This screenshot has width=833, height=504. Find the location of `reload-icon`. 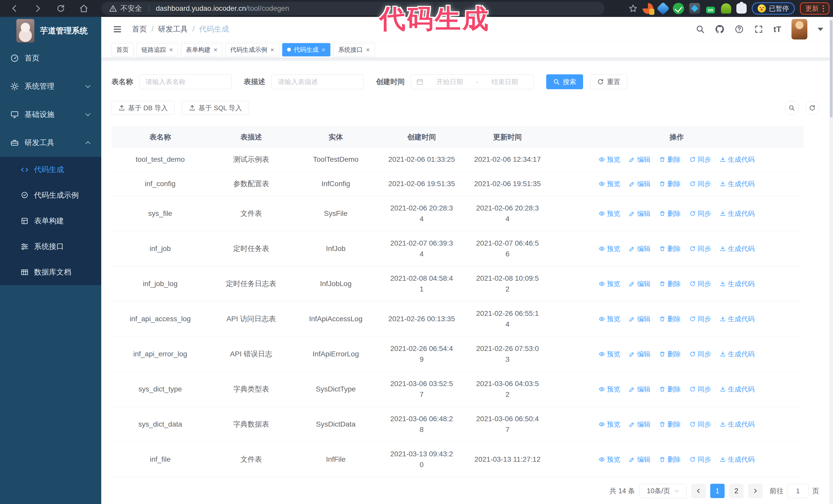

reload-icon is located at coordinates (61, 8).